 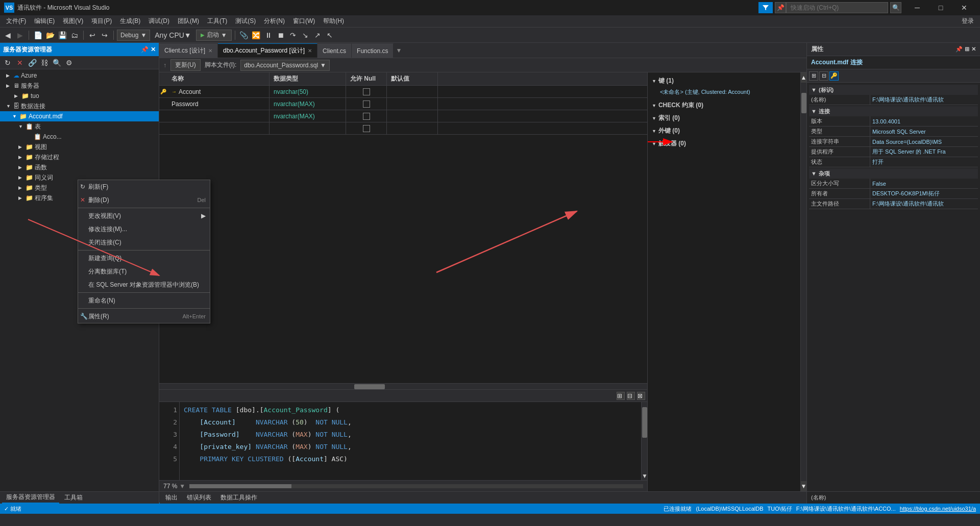 What do you see at coordinates (304, 21) in the screenshot?
I see `menu-window: 窗口(W)` at bounding box center [304, 21].